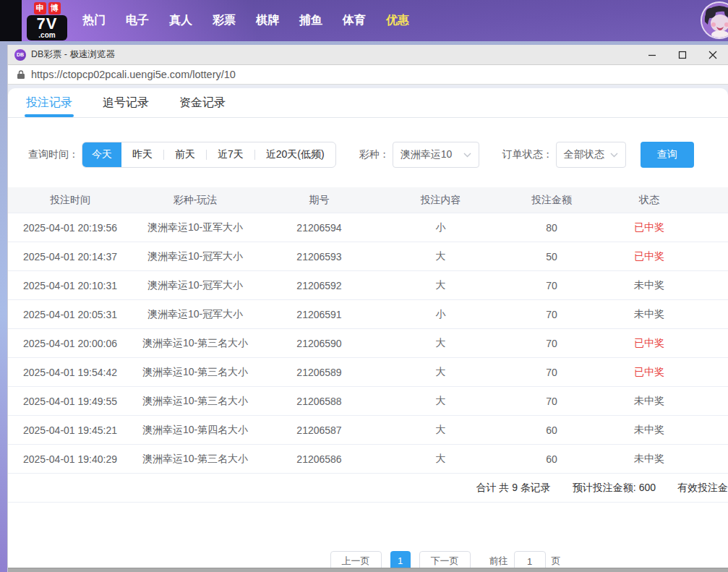 Image resolution: width=728 pixels, height=572 pixels. What do you see at coordinates (667, 155) in the screenshot?
I see `search-button: 查询` at bounding box center [667, 155].